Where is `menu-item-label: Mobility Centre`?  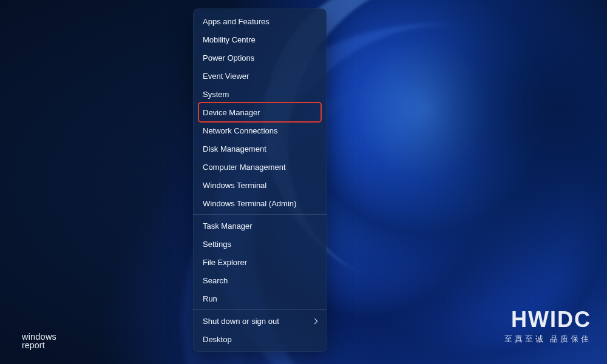
menu-item-label: Mobility Centre is located at coordinates (229, 40).